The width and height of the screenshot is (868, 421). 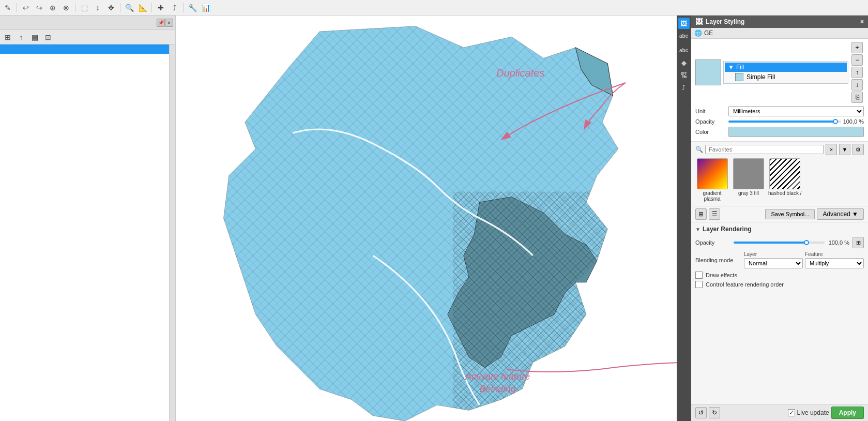 What do you see at coordinates (8, 37) in the screenshot?
I see `left-panel-tb-icon1: ⊞` at bounding box center [8, 37].